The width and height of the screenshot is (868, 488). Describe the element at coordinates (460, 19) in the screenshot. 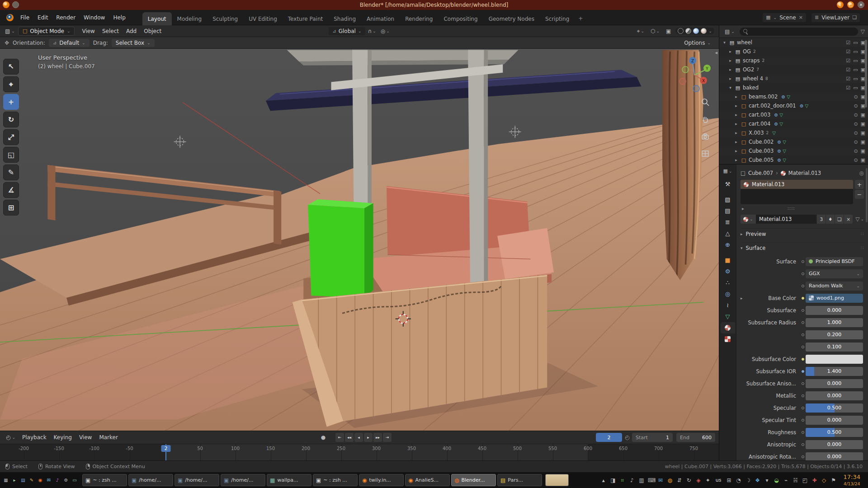

I see `workspace-tab-compositing: Compositing` at that location.